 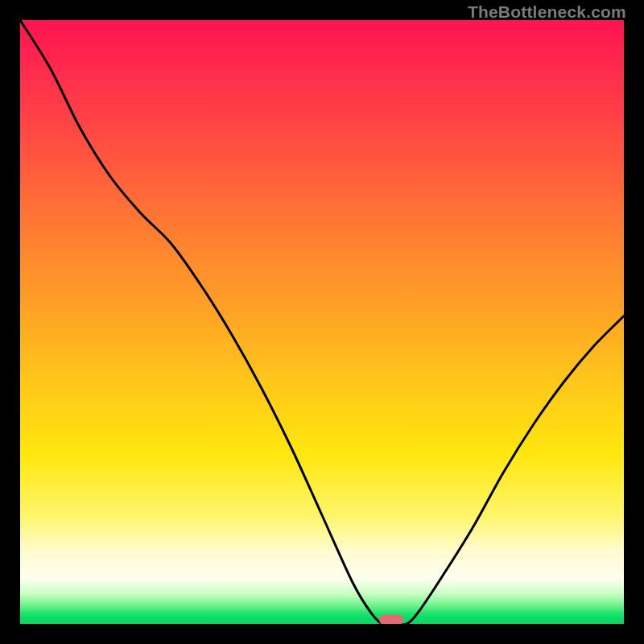 I want to click on watermark-text: TheBottleneck.com, so click(x=547, y=12).